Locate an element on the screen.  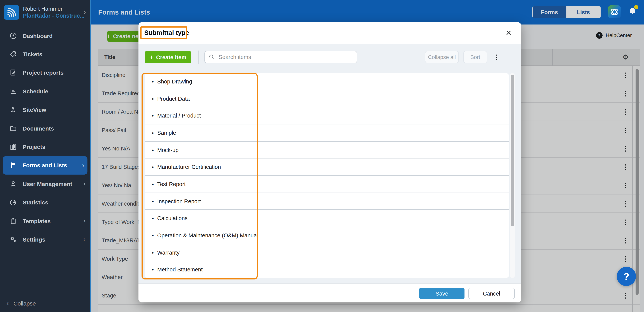
list-item: •Operation & Maintenance (O&M) Manual is located at coordinates (327, 236).